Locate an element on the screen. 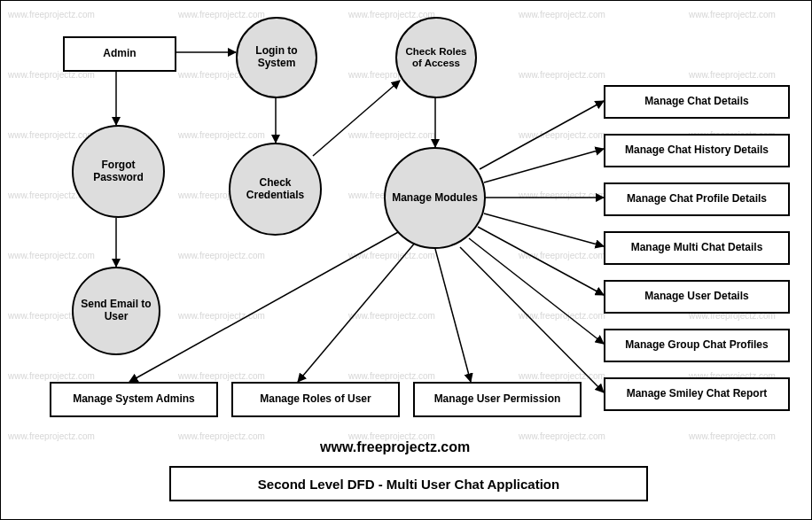 Image resolution: width=812 pixels, height=520 pixels. module-group-chat: Manage Group Chat Profiles is located at coordinates (697, 345).